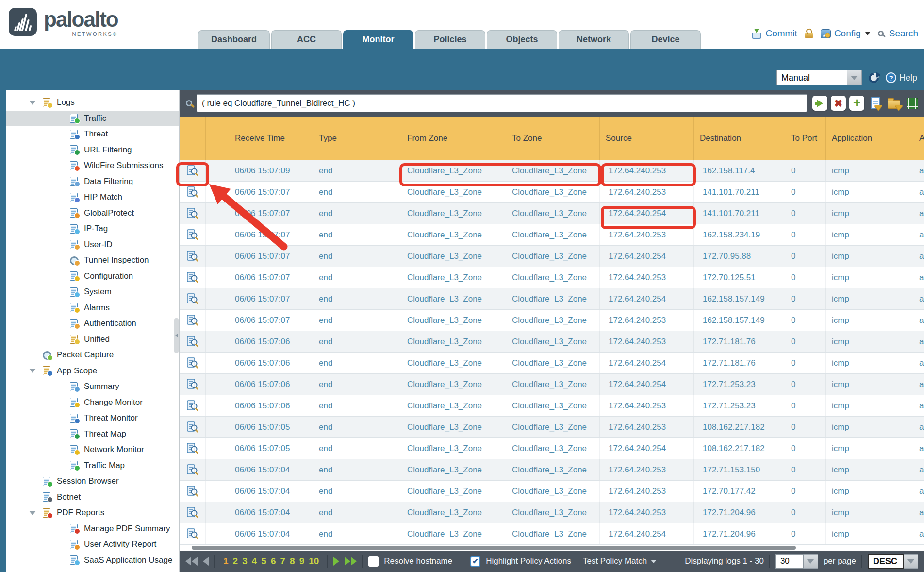 The height and width of the screenshot is (572, 924). Describe the element at coordinates (271, 138) in the screenshot. I see `column-header: Receive Time` at that location.